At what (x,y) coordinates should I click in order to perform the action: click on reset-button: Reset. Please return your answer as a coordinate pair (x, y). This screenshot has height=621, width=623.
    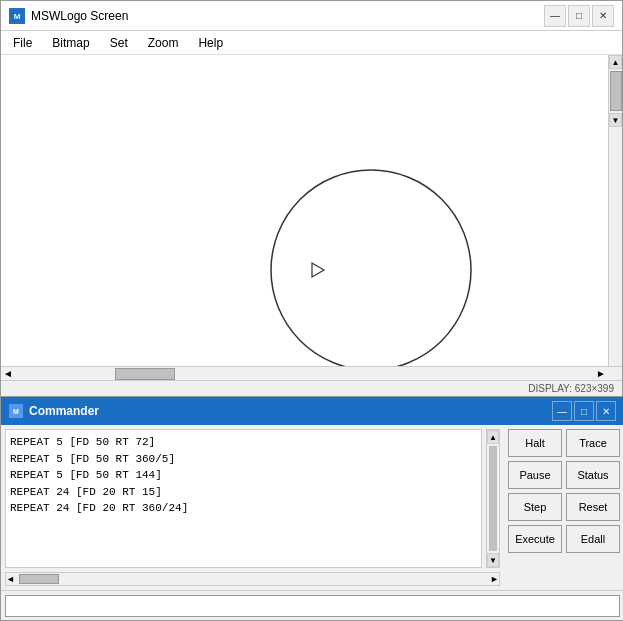
    Looking at the image, I should click on (593, 507).